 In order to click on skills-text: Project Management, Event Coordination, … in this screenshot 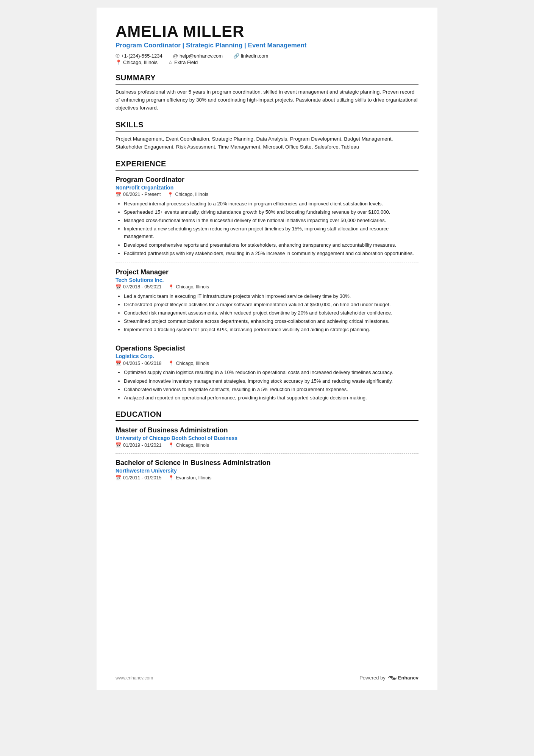, I will do `click(267, 143)`.